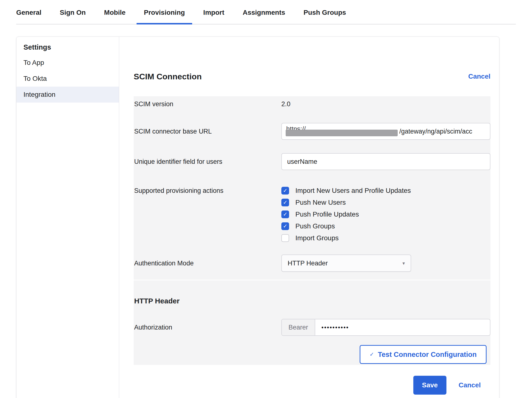  What do you see at coordinates (29, 16) in the screenshot?
I see `tab-general: General` at bounding box center [29, 16].